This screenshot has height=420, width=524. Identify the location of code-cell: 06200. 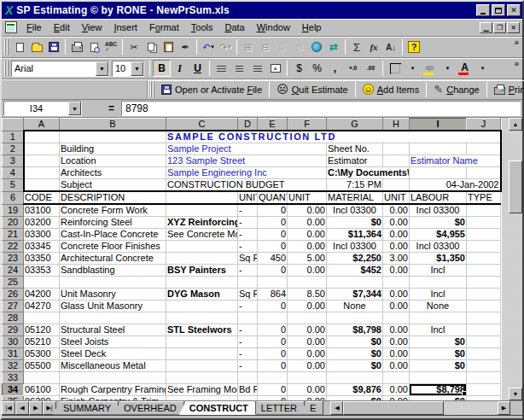
(42, 399).